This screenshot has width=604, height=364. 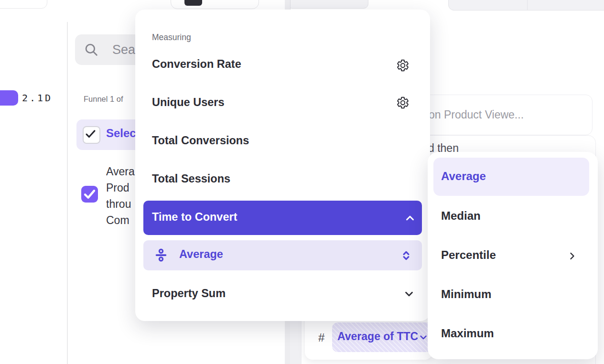 What do you see at coordinates (9, 98) in the screenshot?
I see `step-badge` at bounding box center [9, 98].